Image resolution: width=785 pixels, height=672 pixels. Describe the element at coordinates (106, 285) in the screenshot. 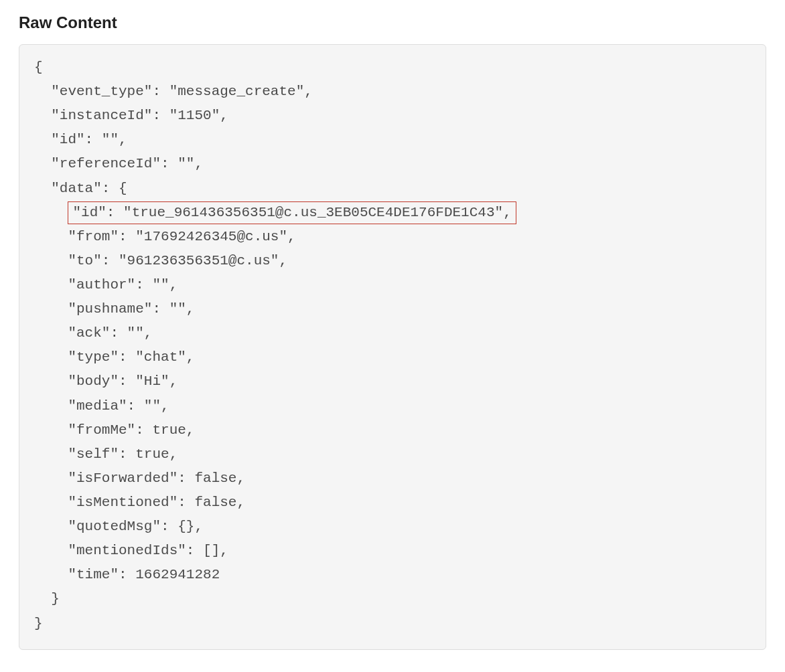

I see `code-line: "author": "",` at that location.